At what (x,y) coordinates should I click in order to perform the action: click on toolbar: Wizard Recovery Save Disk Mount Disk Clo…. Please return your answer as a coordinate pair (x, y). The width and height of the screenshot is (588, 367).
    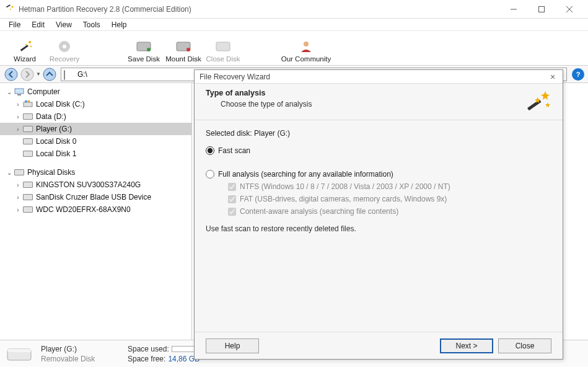
    Looking at the image, I should click on (294, 48).